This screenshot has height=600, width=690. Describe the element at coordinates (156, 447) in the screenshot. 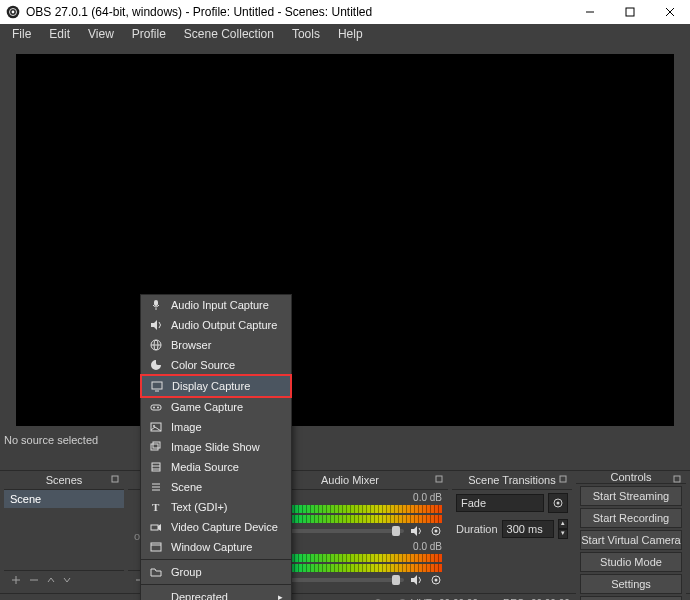

I see `slides-icon` at that location.